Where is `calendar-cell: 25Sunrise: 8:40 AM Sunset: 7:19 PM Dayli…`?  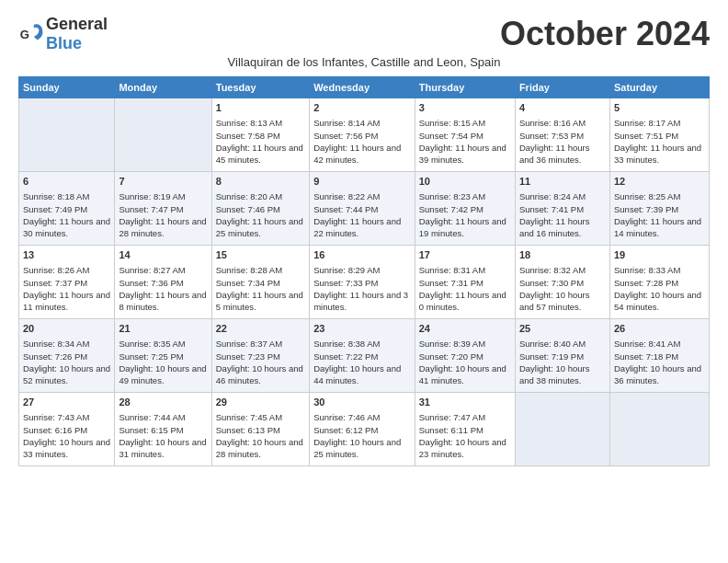 calendar-cell: 25Sunrise: 8:40 AM Sunset: 7:19 PM Dayli… is located at coordinates (563, 356).